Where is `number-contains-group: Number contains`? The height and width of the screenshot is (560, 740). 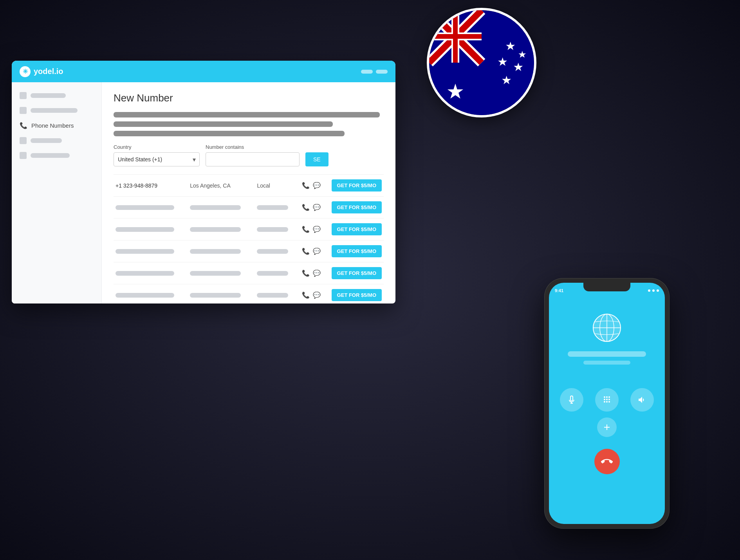 number-contains-group: Number contains is located at coordinates (253, 155).